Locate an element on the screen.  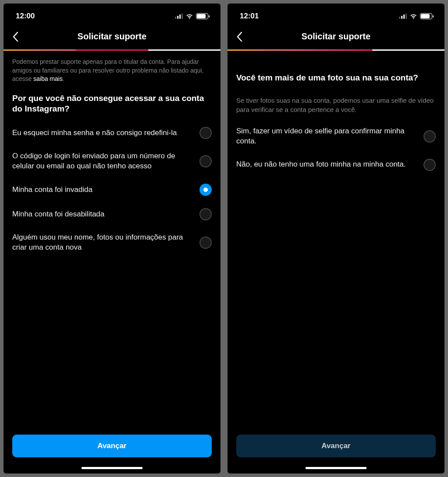
option-label: Eu esqueci minha senha e não consigo red… is located at coordinates (103, 133).